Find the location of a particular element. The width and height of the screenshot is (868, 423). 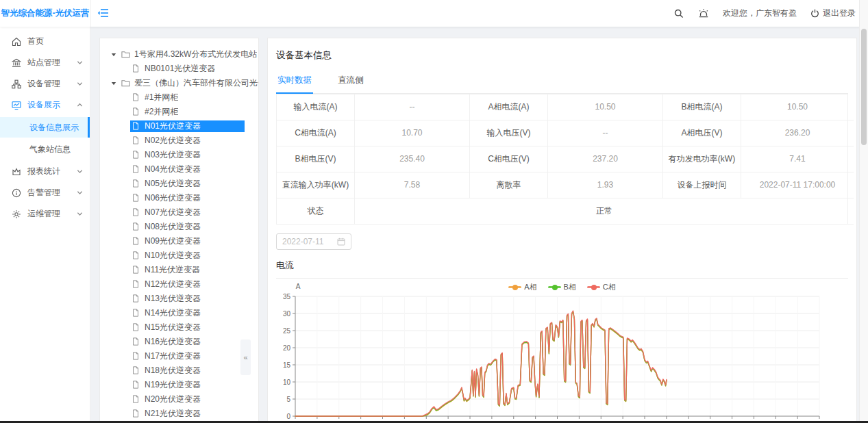

alarm-icon is located at coordinates (704, 14).